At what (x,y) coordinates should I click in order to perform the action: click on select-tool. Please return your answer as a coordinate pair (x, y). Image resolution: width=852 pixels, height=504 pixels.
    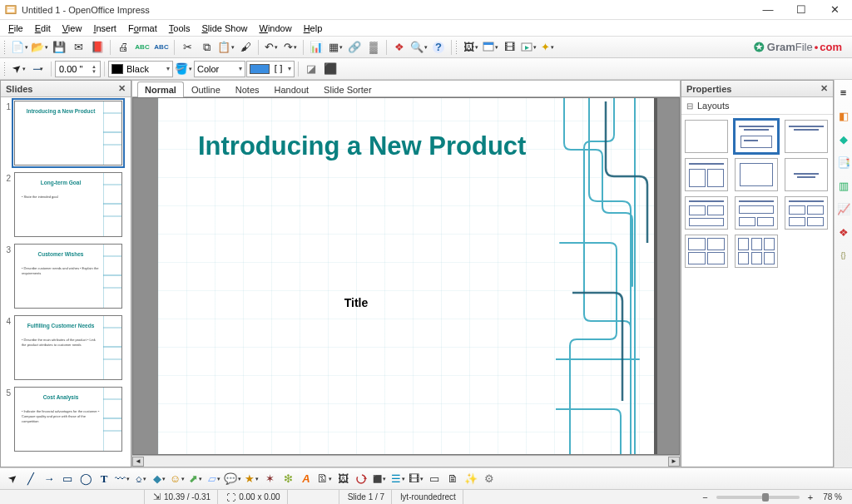
    Looking at the image, I should click on (12, 479).